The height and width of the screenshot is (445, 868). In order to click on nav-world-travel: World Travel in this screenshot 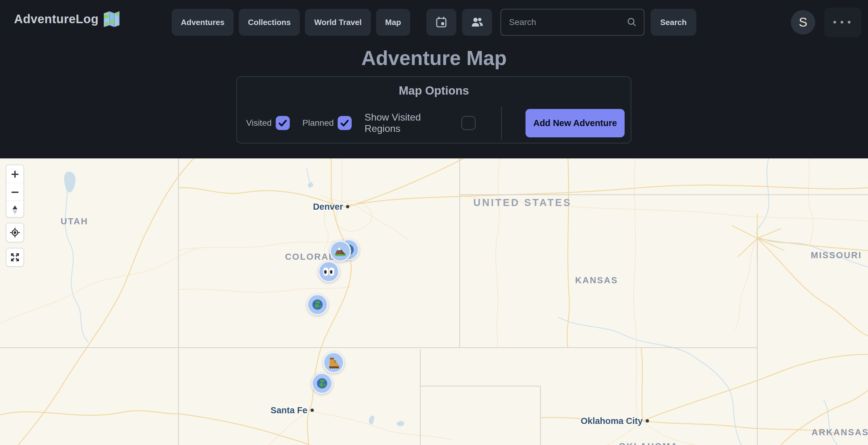, I will do `click(338, 22)`.